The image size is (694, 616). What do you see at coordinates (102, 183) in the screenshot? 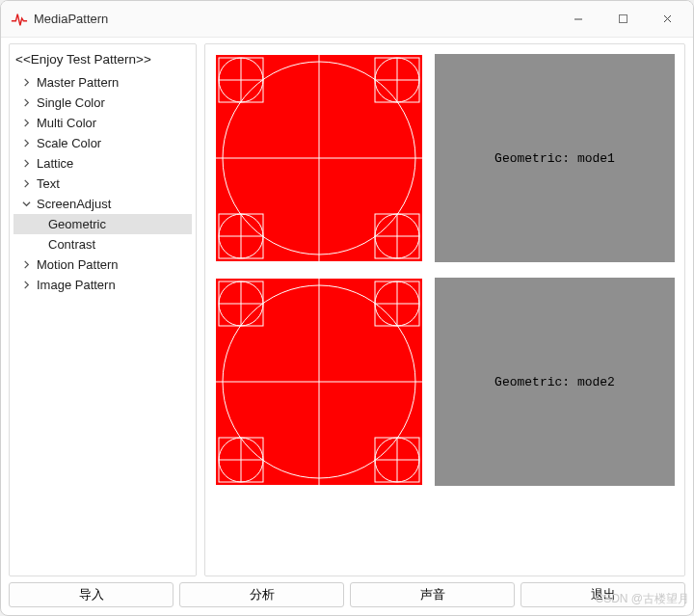
I see `tree-item-text: Text` at bounding box center [102, 183].